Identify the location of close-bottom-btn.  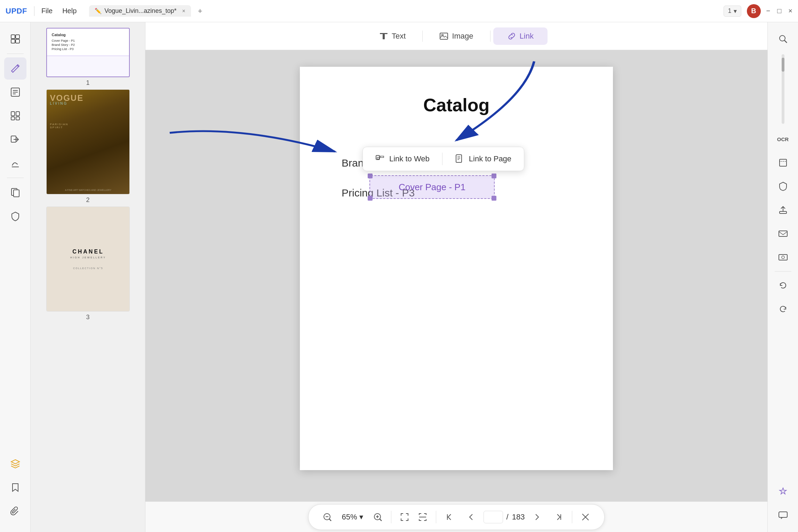
(585, 517).